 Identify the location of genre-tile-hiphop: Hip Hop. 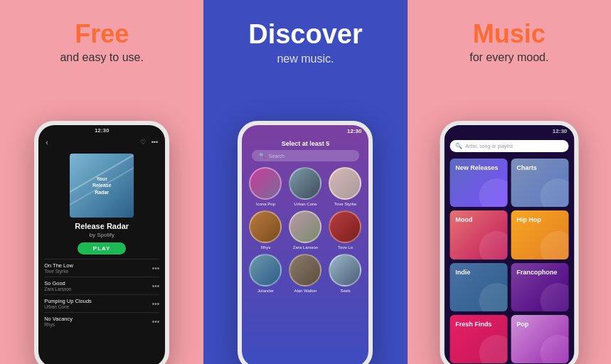
(539, 235).